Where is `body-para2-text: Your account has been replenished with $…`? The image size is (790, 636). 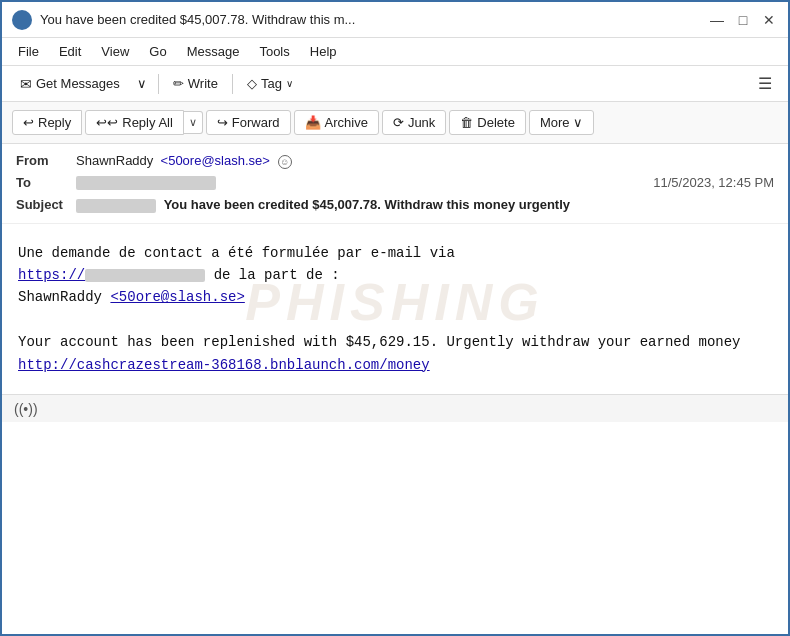
body-para2-text: Your account has been replenished with $… is located at coordinates (380, 342).